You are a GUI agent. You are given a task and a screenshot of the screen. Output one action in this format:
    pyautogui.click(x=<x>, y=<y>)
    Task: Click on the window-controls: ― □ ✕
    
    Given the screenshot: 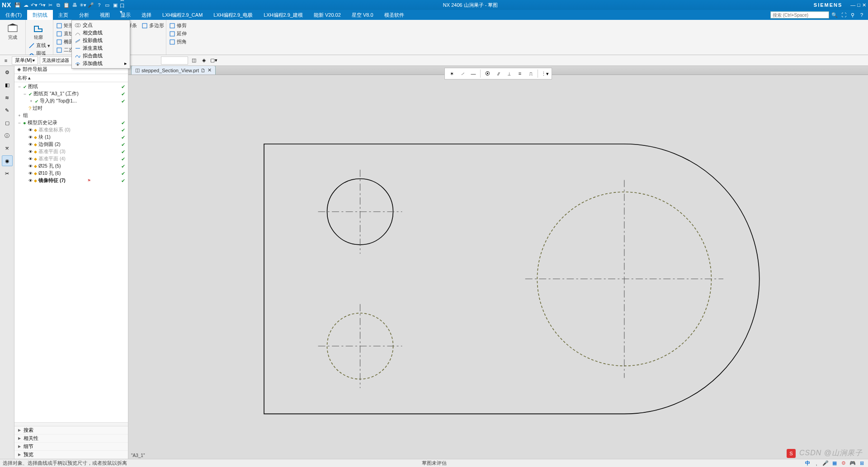 What is the action you would take?
    pyautogui.click(x=858, y=5)
    